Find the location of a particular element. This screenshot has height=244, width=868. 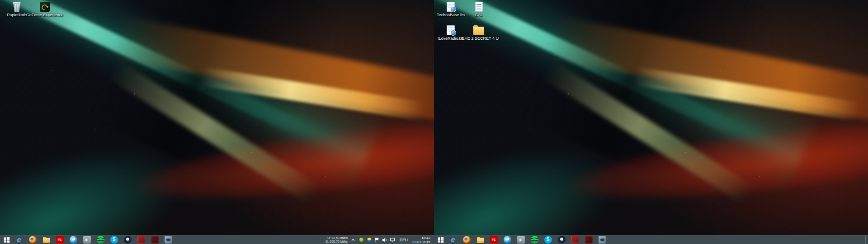

desktop-icon-label: HEHE 2 SECRET 4 U is located at coordinates (479, 38).